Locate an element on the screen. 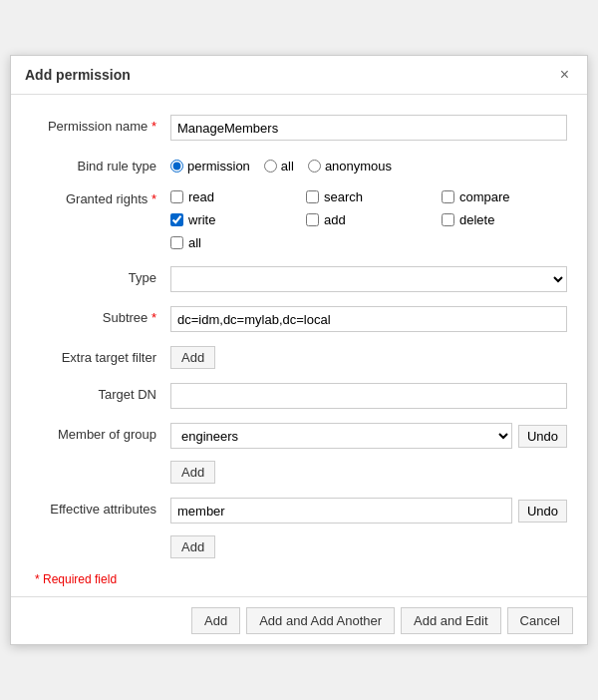  member-of-group-select: engineers is located at coordinates (341, 436).